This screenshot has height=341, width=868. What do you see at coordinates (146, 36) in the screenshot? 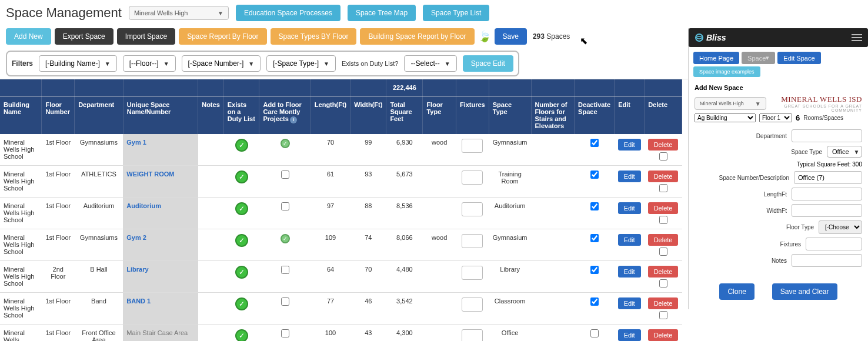
I see `import-space-button: Import Space` at bounding box center [146, 36].